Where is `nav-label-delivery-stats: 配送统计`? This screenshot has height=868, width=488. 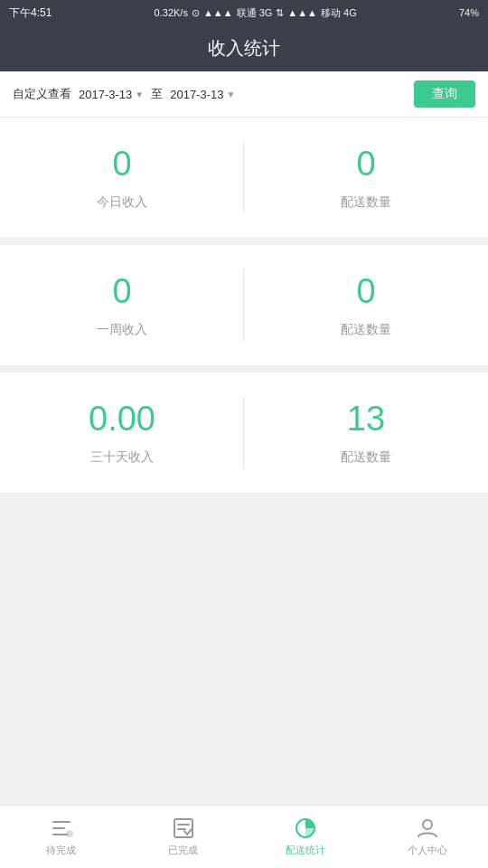
nav-label-delivery-stats: 配送统计 is located at coordinates (305, 850).